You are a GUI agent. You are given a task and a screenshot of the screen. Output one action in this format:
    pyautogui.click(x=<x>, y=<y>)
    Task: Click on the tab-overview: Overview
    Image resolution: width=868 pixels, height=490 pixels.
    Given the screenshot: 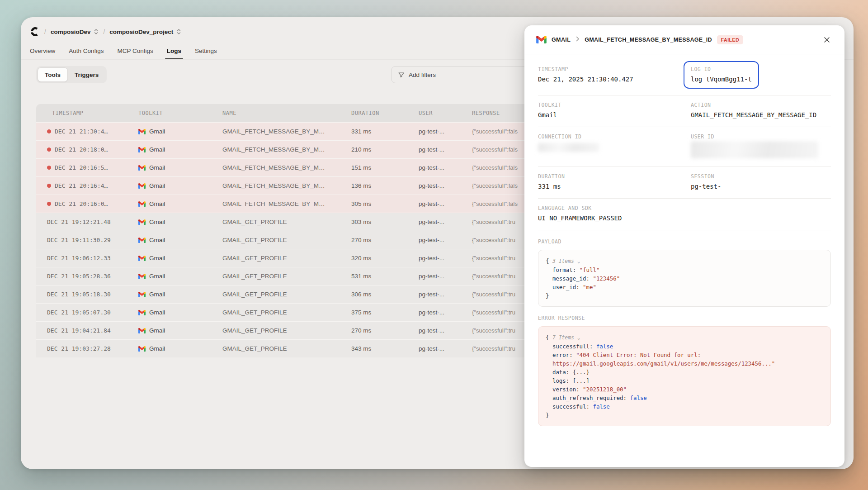 What is the action you would take?
    pyautogui.click(x=42, y=51)
    